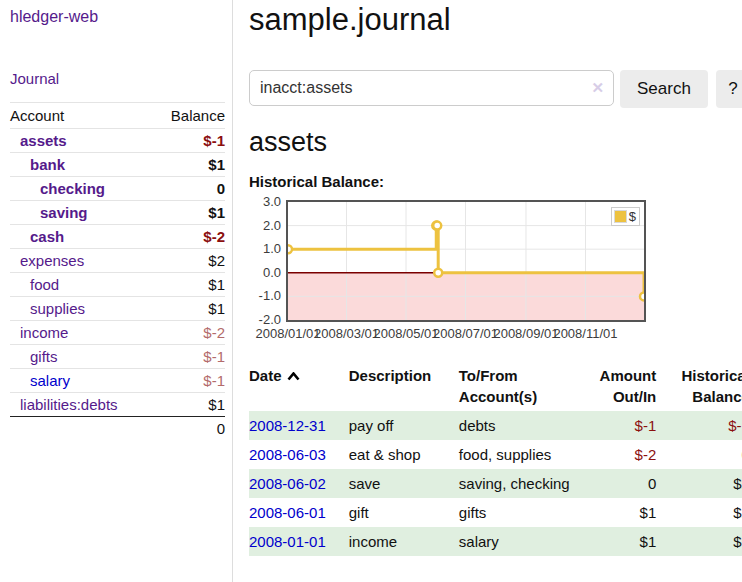  I want to click on account-row: assets$-1, so click(118, 141).